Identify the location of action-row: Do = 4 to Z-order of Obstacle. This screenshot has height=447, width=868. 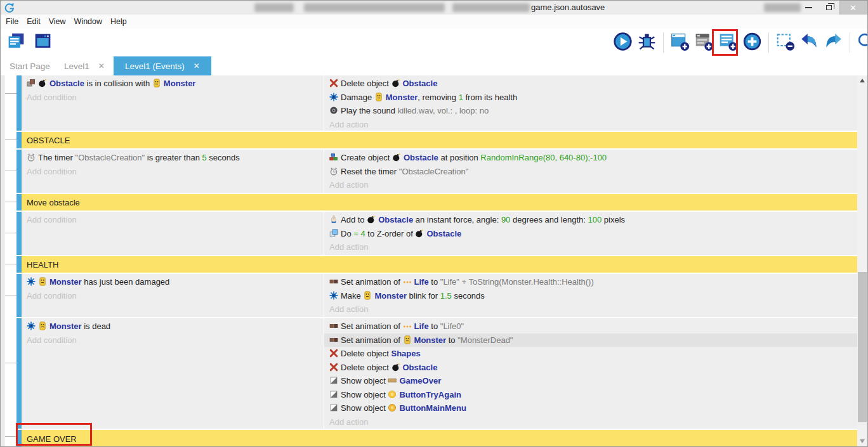
(591, 234).